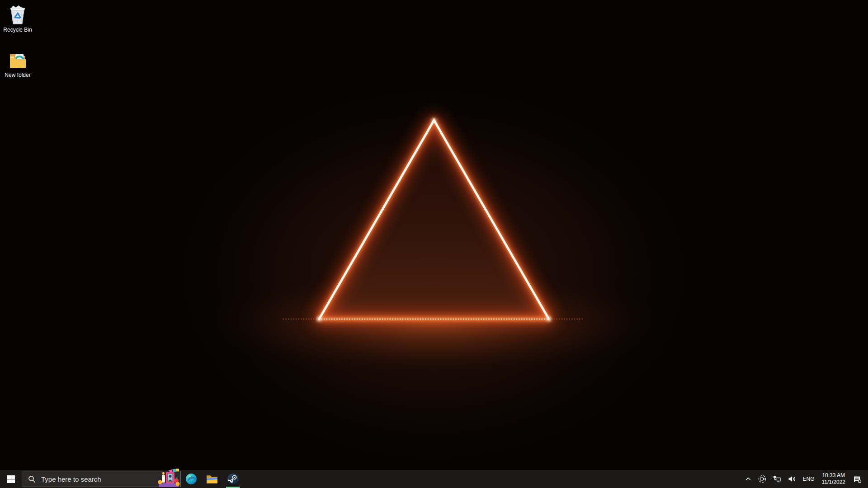  Describe the element at coordinates (834, 479) in the screenshot. I see `tray-clock: 10:33 AM 11/1/2022` at that location.